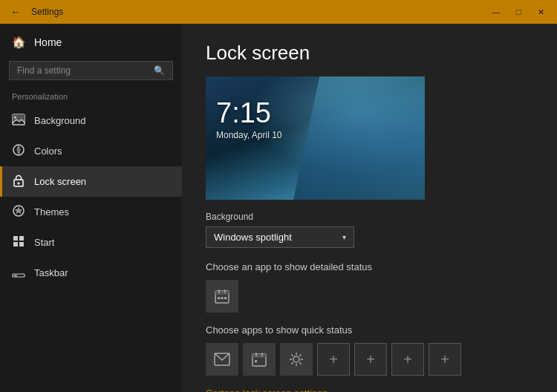 Image resolution: width=557 pixels, height=392 pixels. What do you see at coordinates (345, 238) in the screenshot?
I see `chevron-down-icon: ▾` at bounding box center [345, 238].